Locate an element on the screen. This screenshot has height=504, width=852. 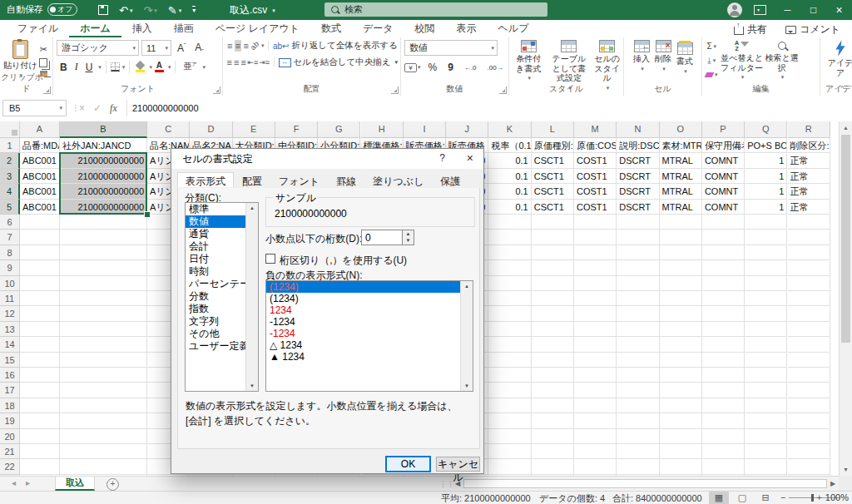
cell-L18 is located at coordinates (552, 406).